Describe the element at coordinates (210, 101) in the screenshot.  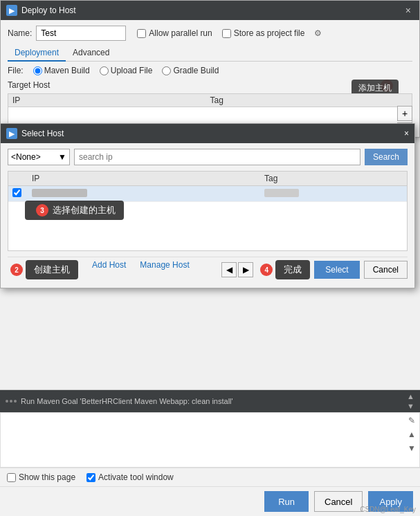
I see `host-table-header: IP Tag` at that location.